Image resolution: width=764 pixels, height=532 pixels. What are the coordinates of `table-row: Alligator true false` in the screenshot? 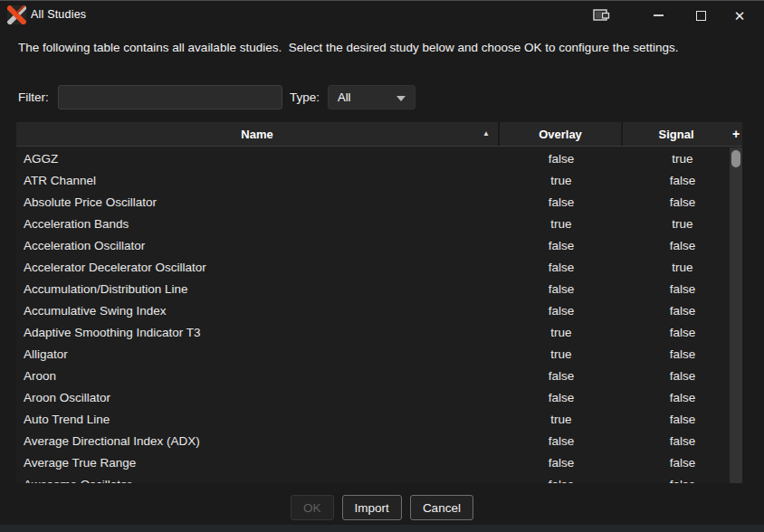 It's located at (379, 354).